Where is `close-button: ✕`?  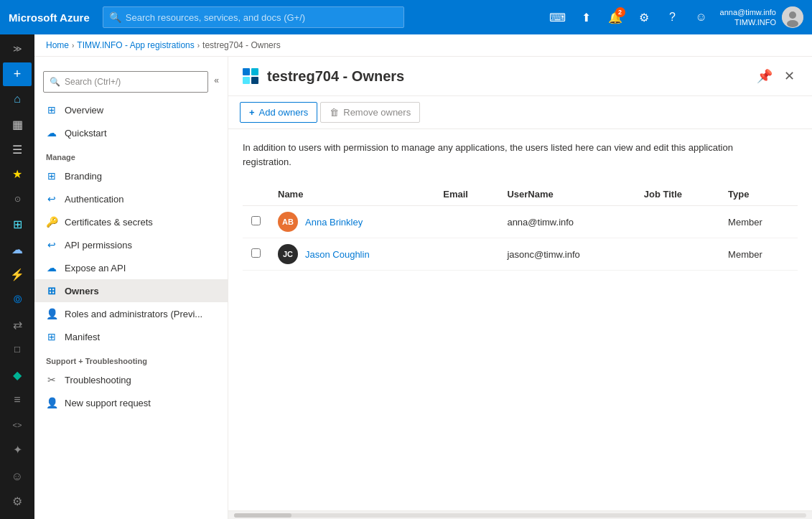
close-button: ✕ is located at coordinates (790, 76).